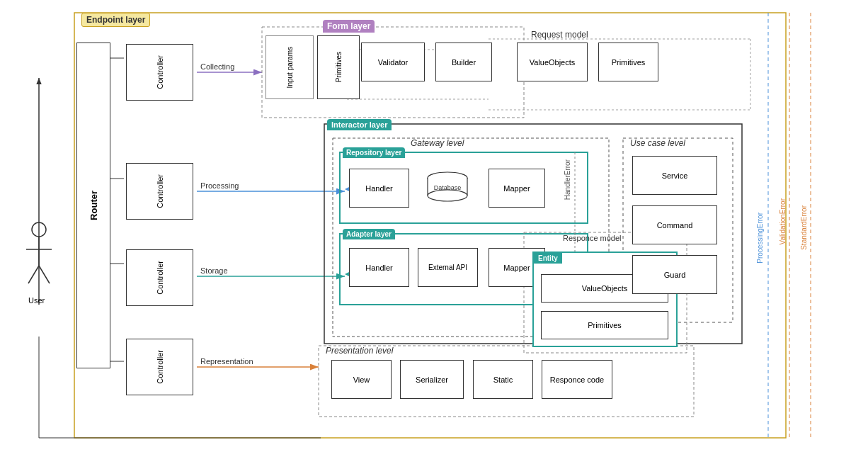  I want to click on primitives-req-box: Primitives, so click(629, 62).